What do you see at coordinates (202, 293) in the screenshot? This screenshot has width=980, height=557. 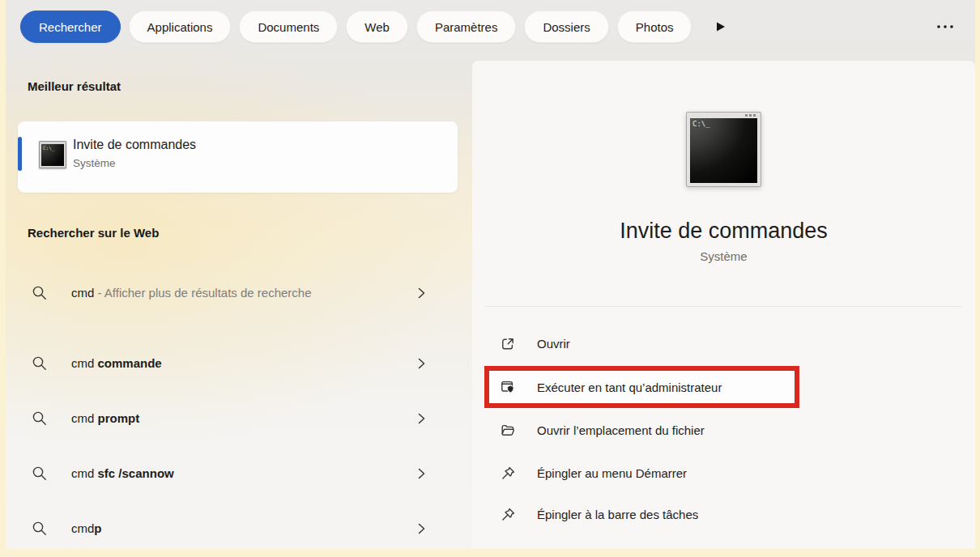 I see `suggestion-suffix: - Afficher plus de résultats de recherch…` at bounding box center [202, 293].